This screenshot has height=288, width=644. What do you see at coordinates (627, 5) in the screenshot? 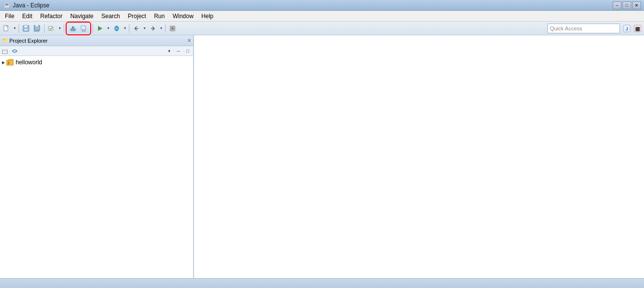
I see `maximize-button: □` at bounding box center [627, 5].